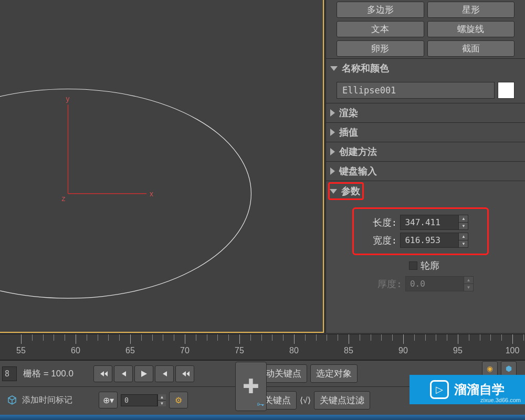 Image resolution: width=525 pixels, height=420 pixels. What do you see at coordinates (306, 400) in the screenshot?
I see `filter-icon: ⟨√⟩` at bounding box center [306, 400].